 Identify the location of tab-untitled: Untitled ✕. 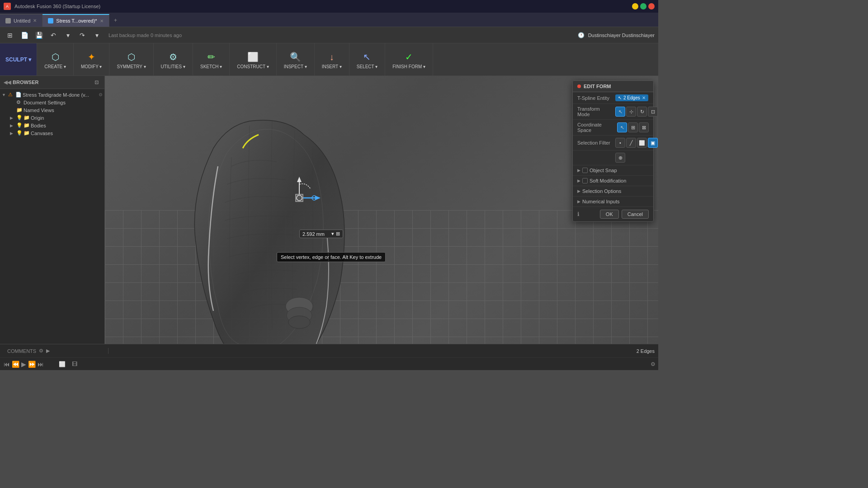
(21, 20).